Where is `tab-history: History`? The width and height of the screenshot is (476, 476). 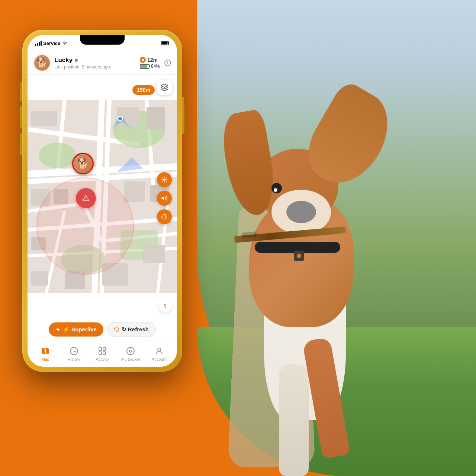 tab-history: History is located at coordinates (74, 354).